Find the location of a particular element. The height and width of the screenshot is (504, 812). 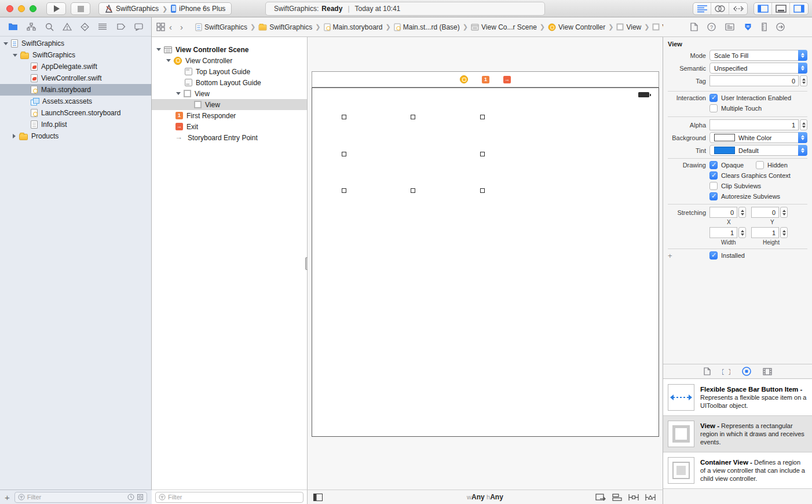

project-navigator-tab is located at coordinates (13, 27).